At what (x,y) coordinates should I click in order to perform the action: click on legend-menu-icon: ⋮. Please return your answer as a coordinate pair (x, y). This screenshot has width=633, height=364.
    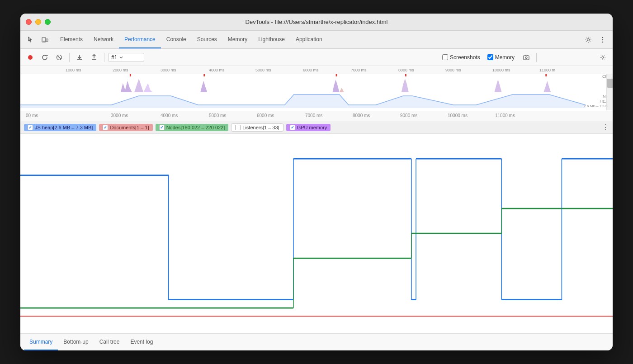
    Looking at the image, I should click on (605, 128).